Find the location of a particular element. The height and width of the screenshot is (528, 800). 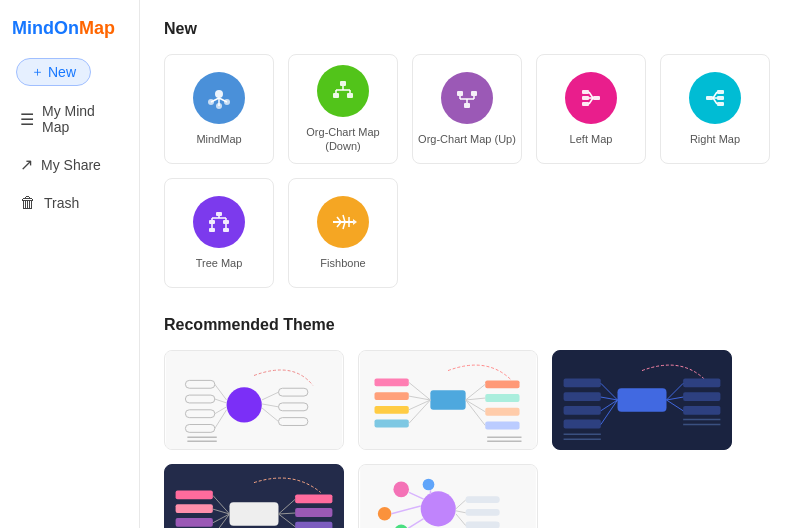

mindmap-icon is located at coordinates (219, 98).